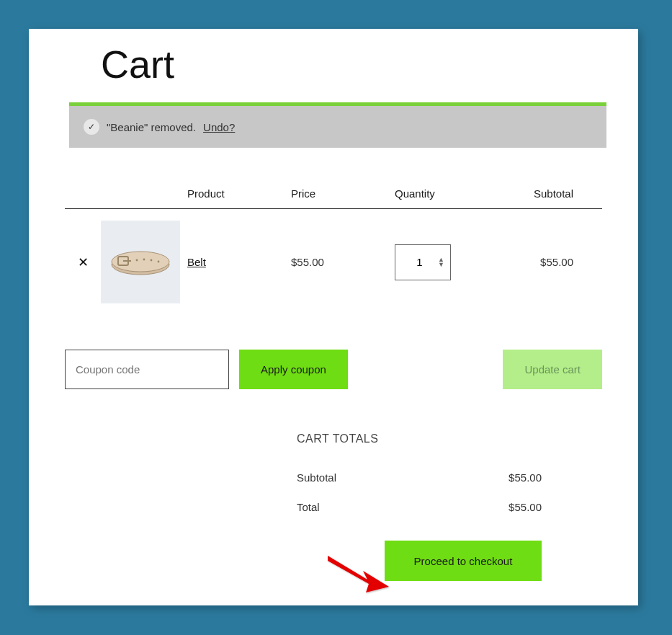 The image size is (672, 635). I want to click on update-cart-button: Update cart, so click(552, 369).